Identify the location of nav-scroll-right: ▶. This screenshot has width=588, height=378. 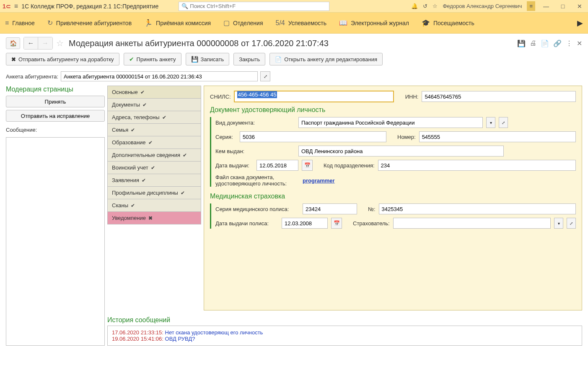
(580, 23).